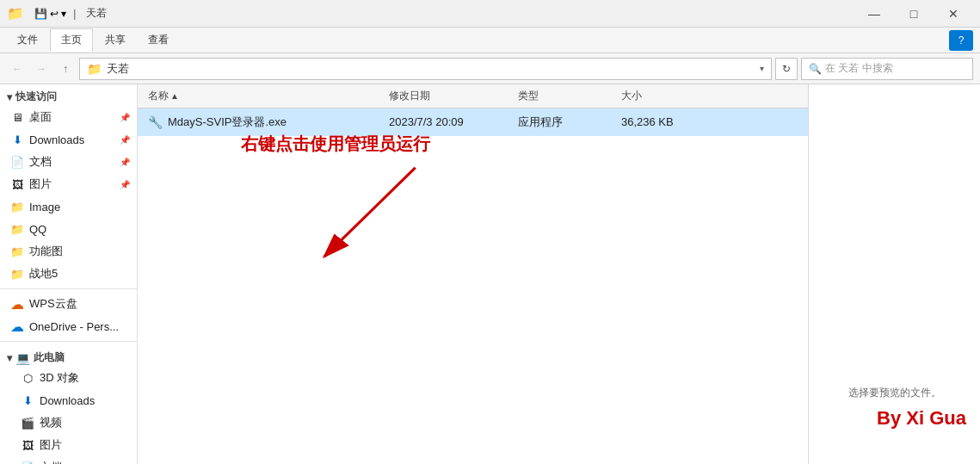 The height and width of the screenshot is (464, 980). I want to click on image-folder-icon: 📁, so click(17, 207).